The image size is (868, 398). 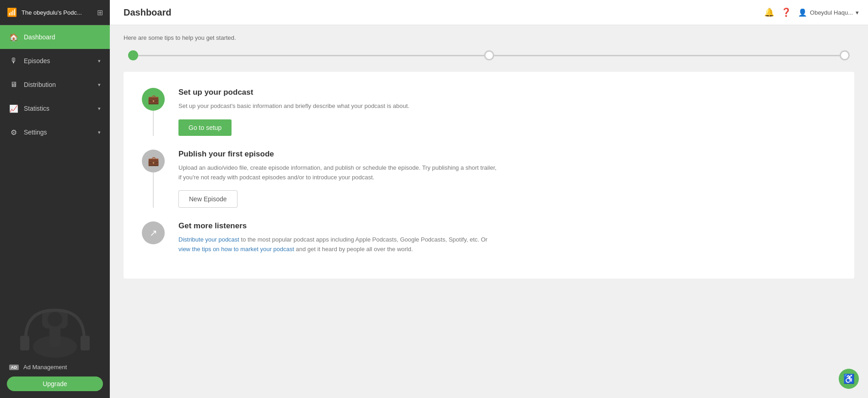 What do you see at coordinates (489, 38) in the screenshot?
I see `page-subtitle: Here are some tips to help you get start…` at bounding box center [489, 38].